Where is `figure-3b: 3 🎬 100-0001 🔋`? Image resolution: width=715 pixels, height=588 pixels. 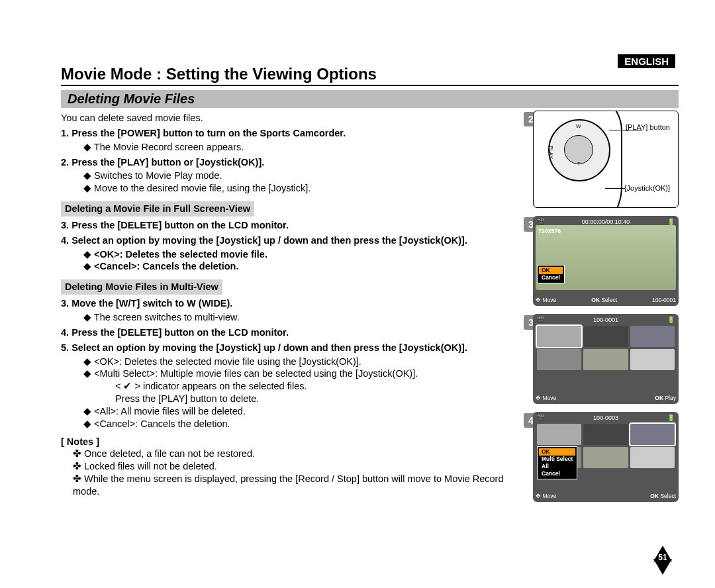
figure-3b: 3 🎬 100-0001 🔋 is located at coordinates (606, 359).